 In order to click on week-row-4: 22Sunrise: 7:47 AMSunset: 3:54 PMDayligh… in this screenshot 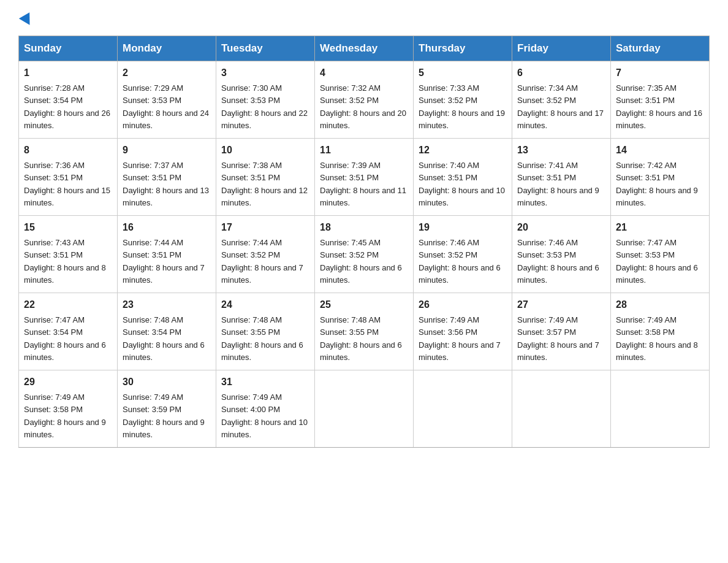, I will do `click(364, 332)`.